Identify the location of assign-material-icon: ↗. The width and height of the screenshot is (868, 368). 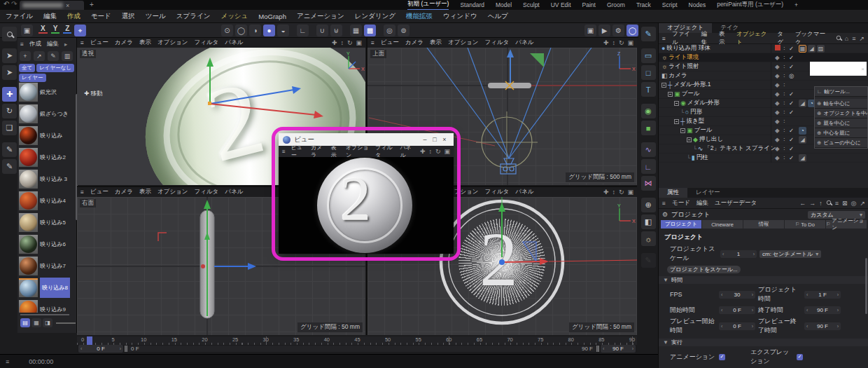
(39, 56).